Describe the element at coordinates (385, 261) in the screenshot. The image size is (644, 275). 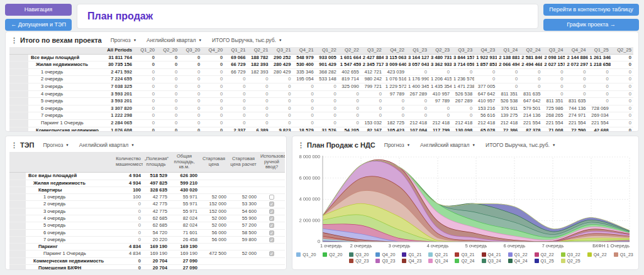
I see `legend-item: Q3_23` at that location.